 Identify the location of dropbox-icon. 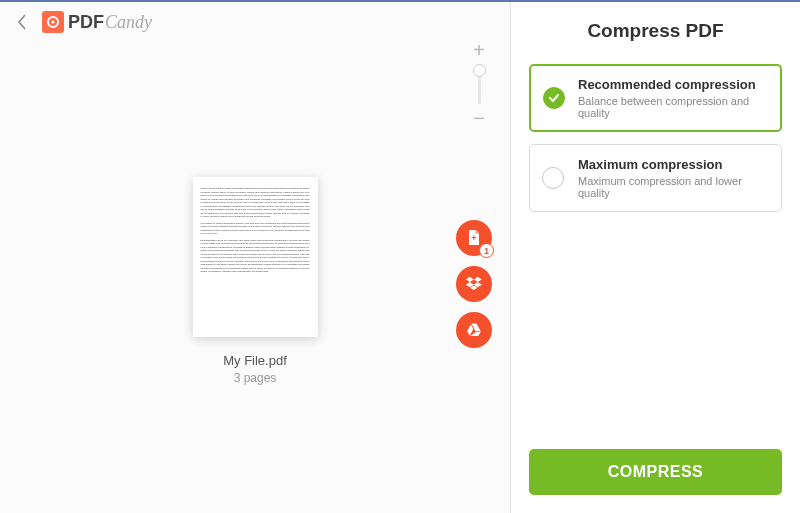
(474, 284).